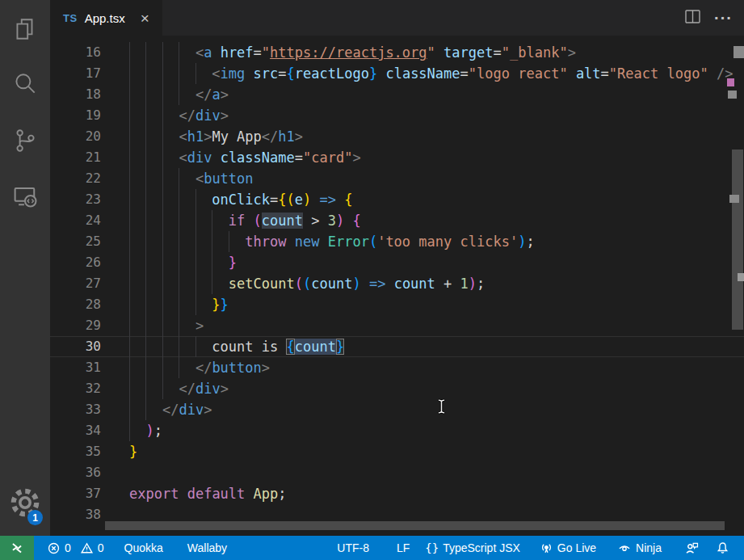 The image size is (744, 560). Describe the element at coordinates (649, 548) in the screenshot. I see `ninja-label: Ninja` at that location.